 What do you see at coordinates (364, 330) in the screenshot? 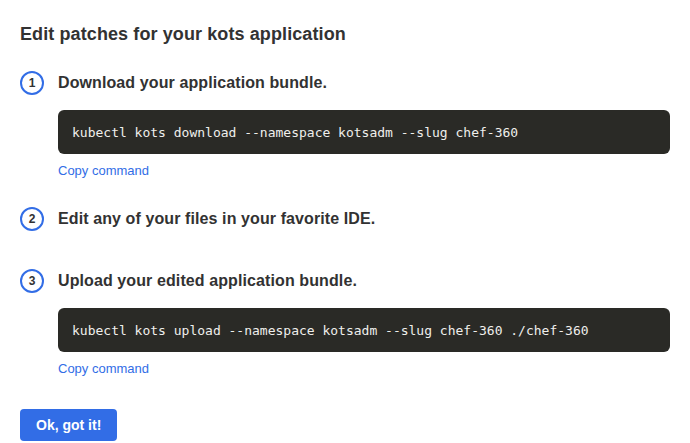
I see `upload-command-block: kubectl kots upload --namespace kotsadm …` at bounding box center [364, 330].